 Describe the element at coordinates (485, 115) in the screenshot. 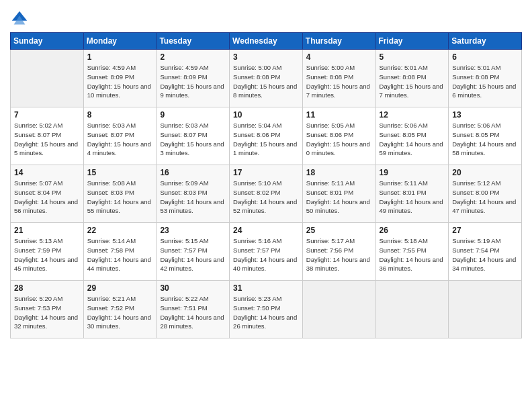

I see `cell-day-number: 13` at that location.